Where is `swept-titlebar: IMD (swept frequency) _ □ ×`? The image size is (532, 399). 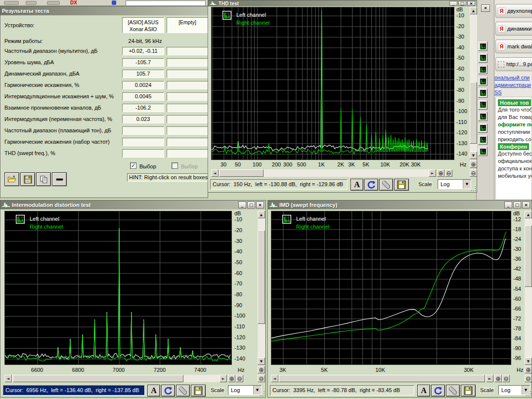 swept-titlebar: IMD (swept frequency) _ □ × is located at coordinates (399, 205).